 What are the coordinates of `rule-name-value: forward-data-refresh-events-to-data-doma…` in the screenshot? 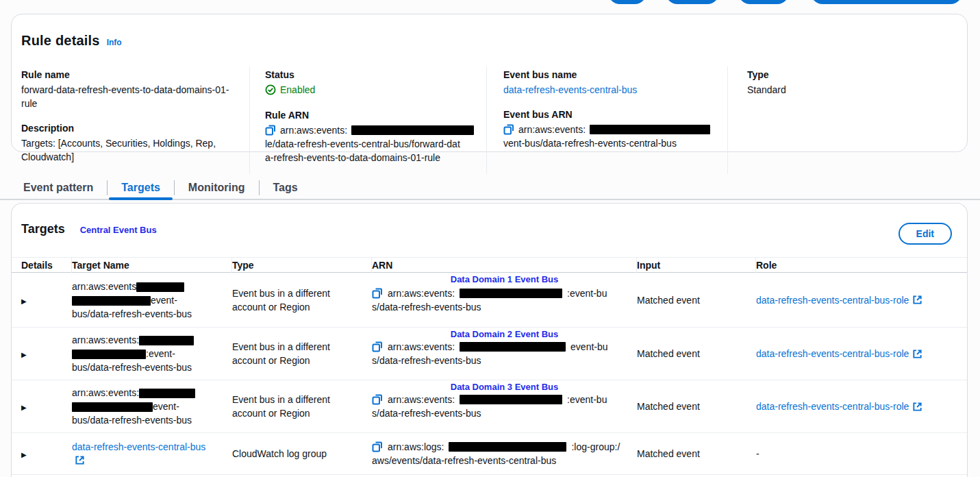 It's located at (129, 97).